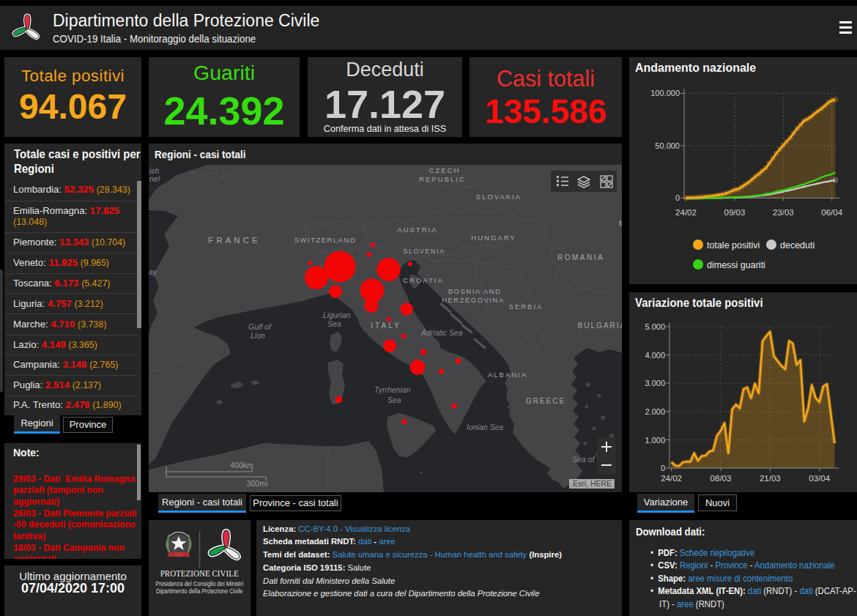 The height and width of the screenshot is (616, 857). What do you see at coordinates (665, 93) in the screenshot?
I see `svg-text: 100.000` at bounding box center [665, 93].